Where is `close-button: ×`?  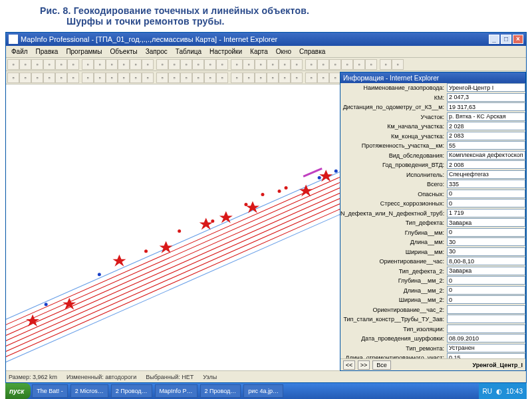 close-button: × is located at coordinates (518, 39).